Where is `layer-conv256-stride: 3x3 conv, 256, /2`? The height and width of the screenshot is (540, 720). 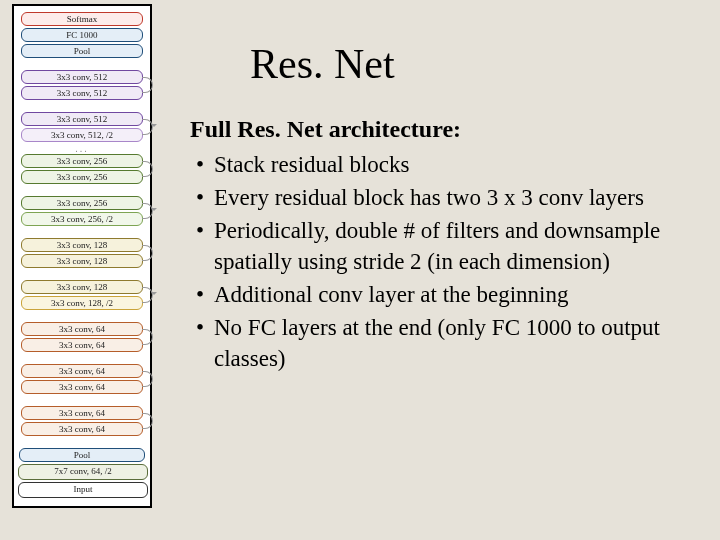 layer-conv256-stride: 3x3 conv, 256, /2 is located at coordinates (82, 219).